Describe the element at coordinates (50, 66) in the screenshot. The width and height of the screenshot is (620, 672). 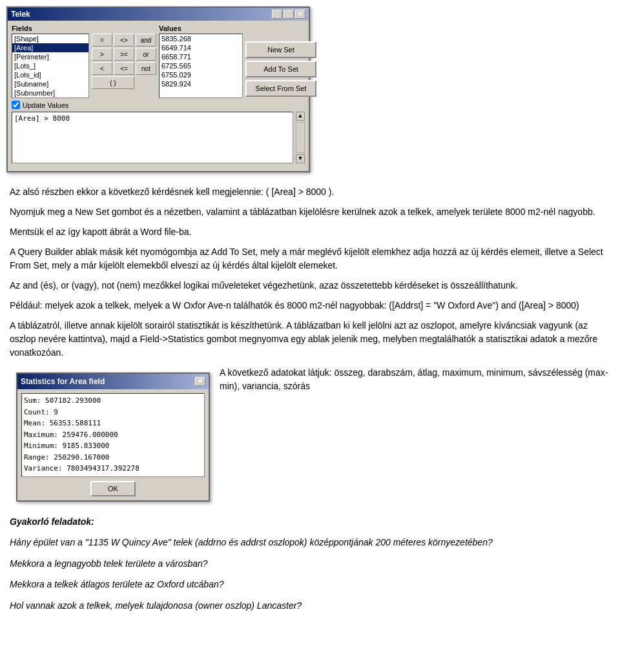
I see `field-lots: [Lots_]` at that location.